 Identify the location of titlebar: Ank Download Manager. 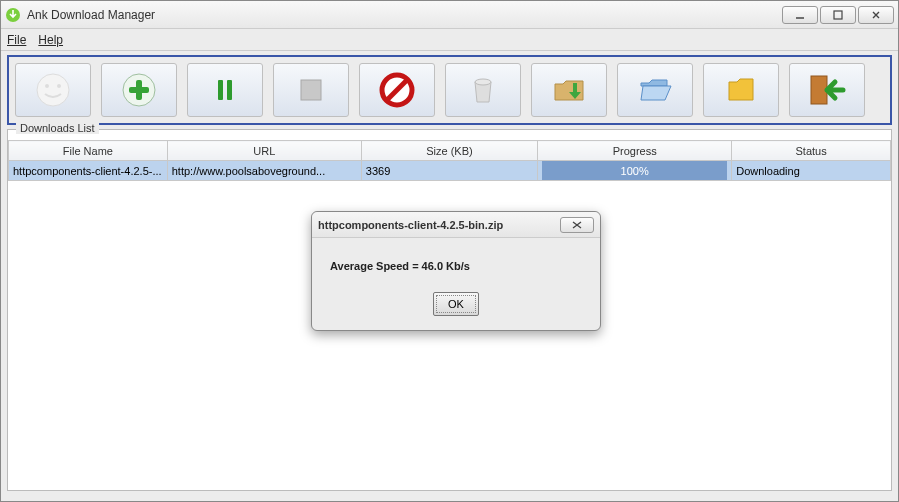
(450, 15).